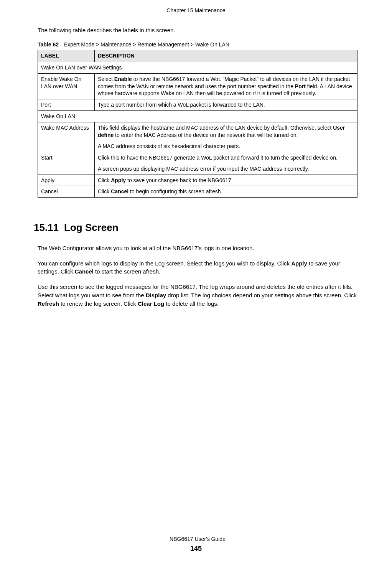 The image size is (392, 562). I want to click on table-row: Enable Wake On LAN over WANSelect Enable…, so click(198, 86).